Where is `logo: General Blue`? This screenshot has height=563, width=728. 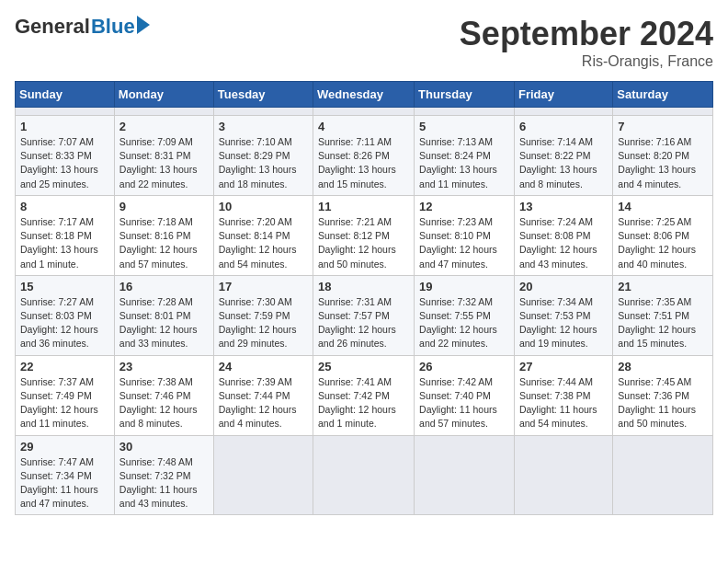 logo: General Blue is located at coordinates (83, 27).